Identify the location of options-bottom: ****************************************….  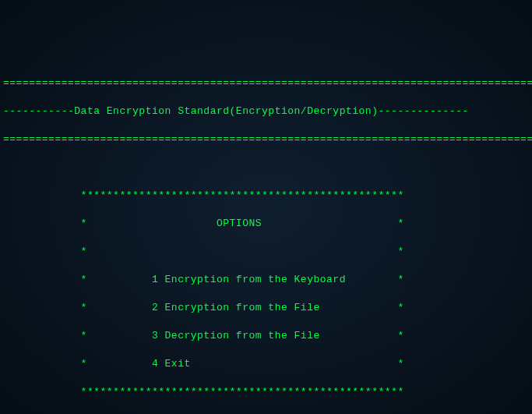
(266, 392).